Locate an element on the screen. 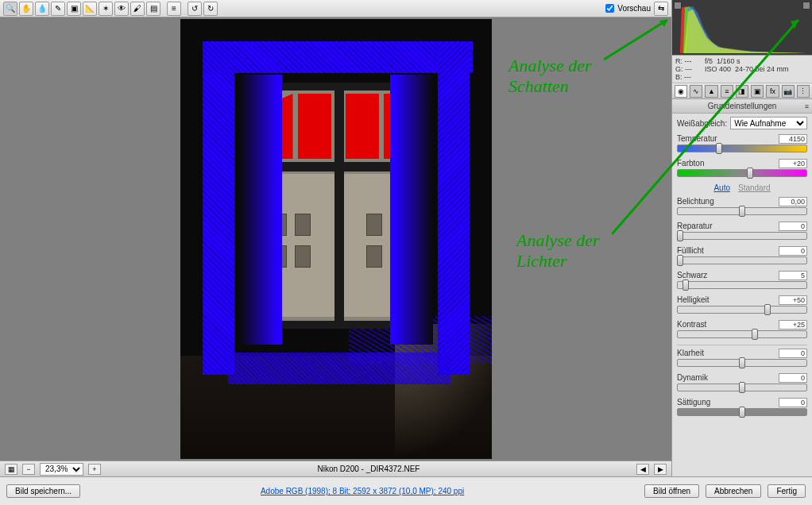 Image resolution: width=812 pixels, height=505 pixels. footer: Bild speichern... Adobe RGB (1998); 8 Bi… is located at coordinates (406, 491).